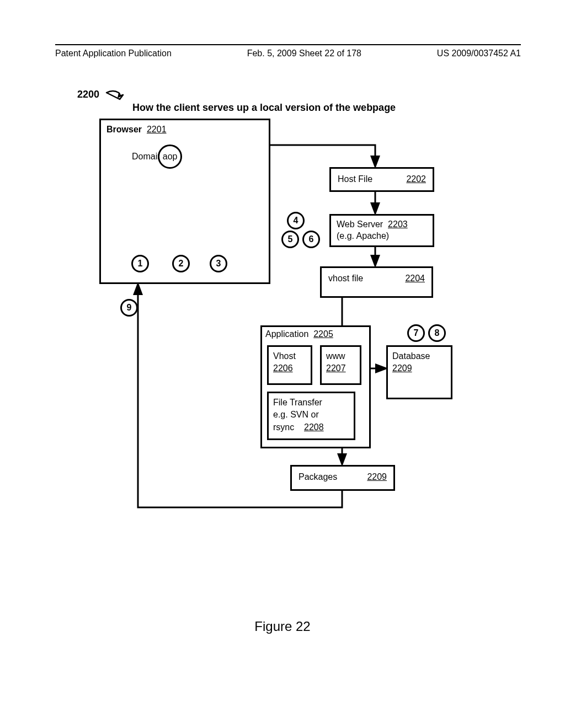 This screenshot has width=565, height=728. What do you see at coordinates (314, 427) in the screenshot?
I see `file-transfer-ref: 2208` at bounding box center [314, 427].